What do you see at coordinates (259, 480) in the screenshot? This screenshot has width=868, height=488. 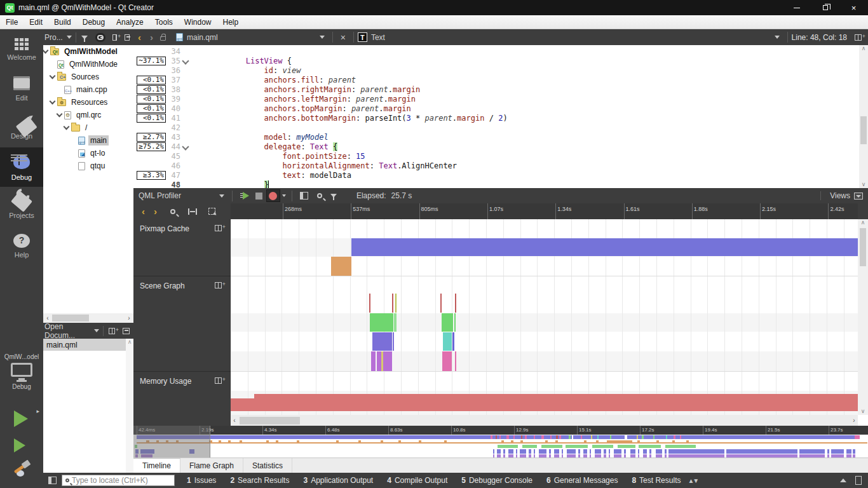 I see `output-pane-search-results: 2Search Results` at bounding box center [259, 480].